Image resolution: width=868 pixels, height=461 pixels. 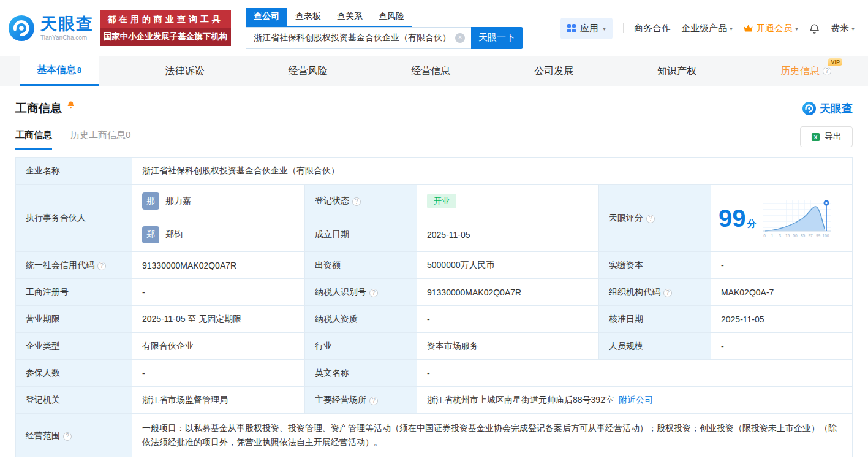 What do you see at coordinates (636, 400) in the screenshot?
I see `nearby-companies-link: 附近公司` at bounding box center [636, 400].